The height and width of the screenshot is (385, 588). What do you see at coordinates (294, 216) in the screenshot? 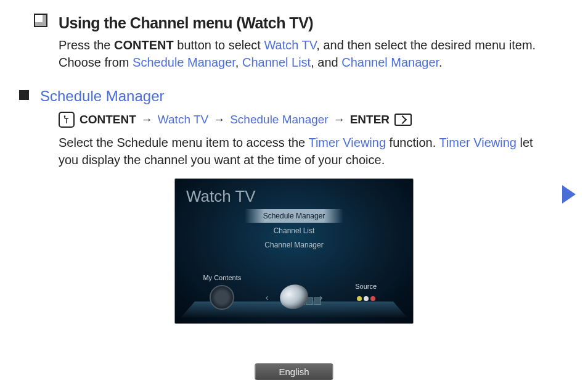
I see `tv-menu-item-selected: Schedule Manager` at bounding box center [294, 216].